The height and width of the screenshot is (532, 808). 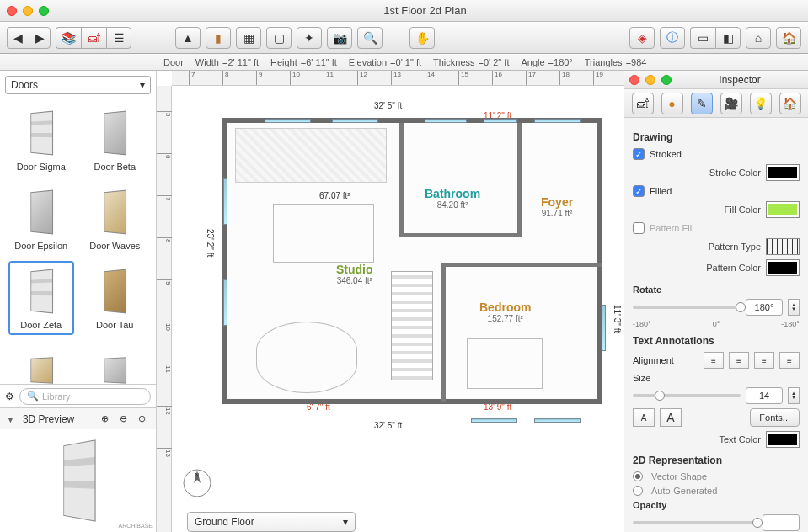 I want to click on camera-tool-icon: 📷, so click(x=340, y=38).